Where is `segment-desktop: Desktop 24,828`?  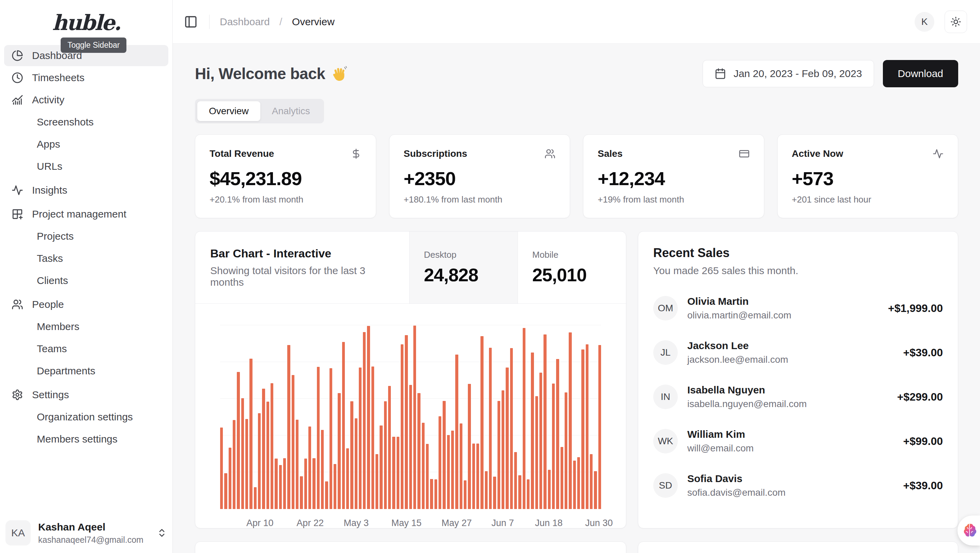 segment-desktop: Desktop 24,828 is located at coordinates (463, 267).